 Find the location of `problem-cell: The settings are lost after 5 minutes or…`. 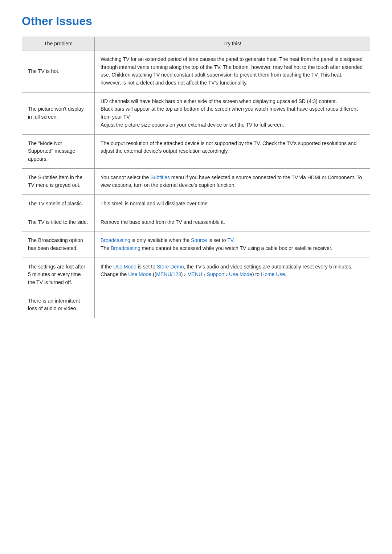

problem-cell: The settings are lost after 5 minutes or… is located at coordinates (58, 275).